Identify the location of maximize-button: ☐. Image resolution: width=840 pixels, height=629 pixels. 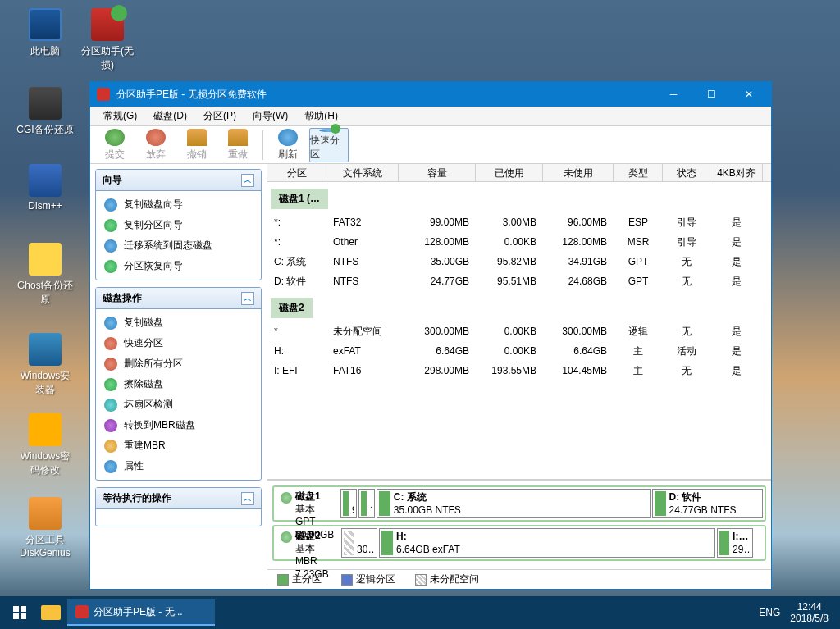
(711, 94).